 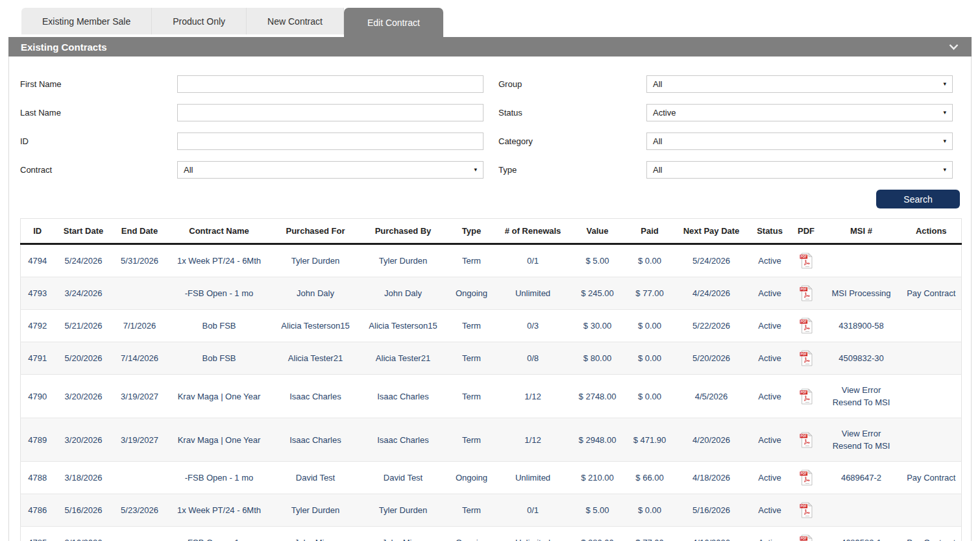 What do you see at coordinates (800, 170) in the screenshot?
I see `type-select: All ▾` at bounding box center [800, 170].